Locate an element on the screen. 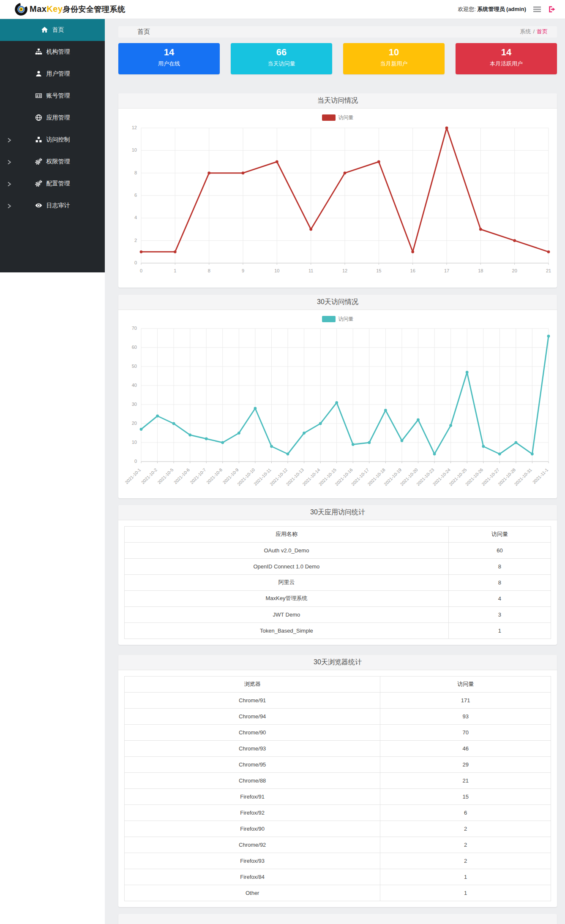 The image size is (565, 924). sidebar-item-首页: 首页 is located at coordinates (52, 30).